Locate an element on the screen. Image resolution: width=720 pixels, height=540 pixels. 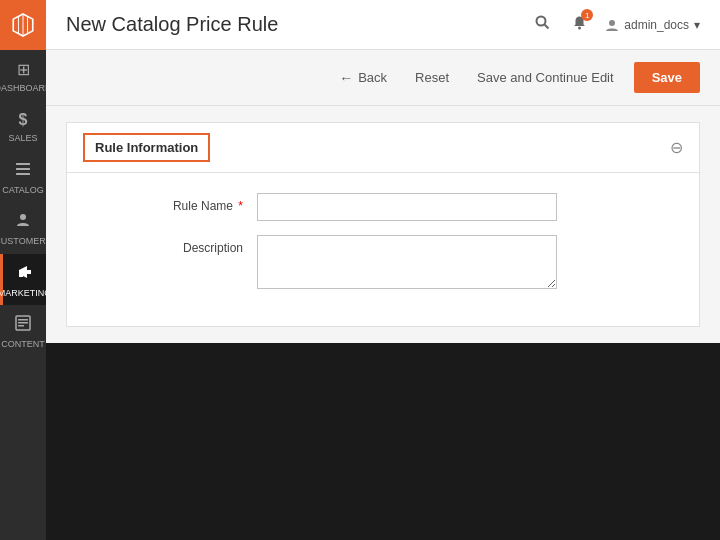
section-header: Rule Information ⊖ is located at coordinates (383, 148).